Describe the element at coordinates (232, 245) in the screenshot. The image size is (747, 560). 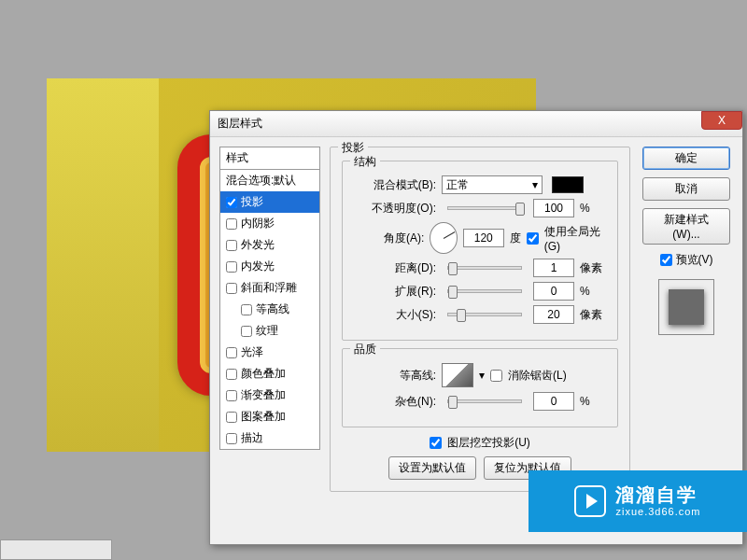
I see `checkbox-outer-glow` at that location.